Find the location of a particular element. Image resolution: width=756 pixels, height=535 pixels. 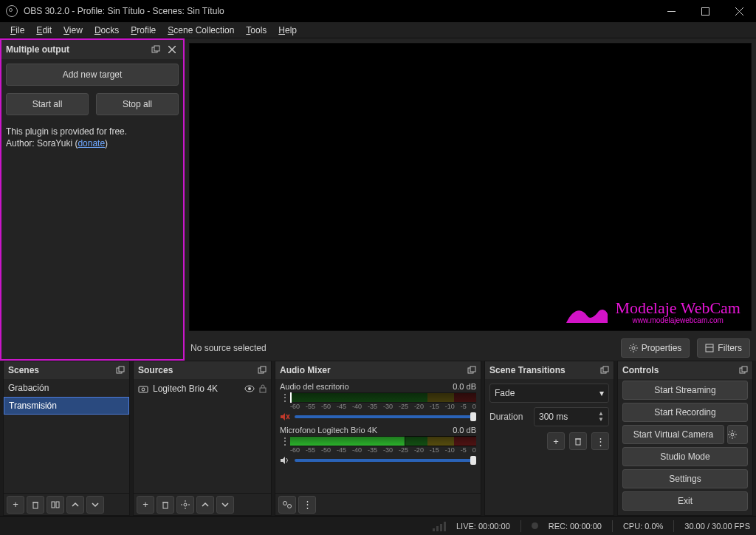

mixer-meter-desktop is located at coordinates (383, 398).